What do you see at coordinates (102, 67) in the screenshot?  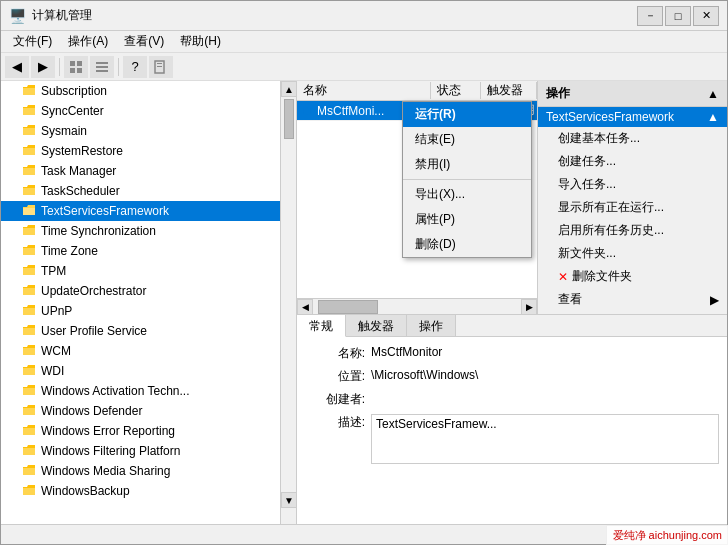 I see `list-button` at bounding box center [102, 67].